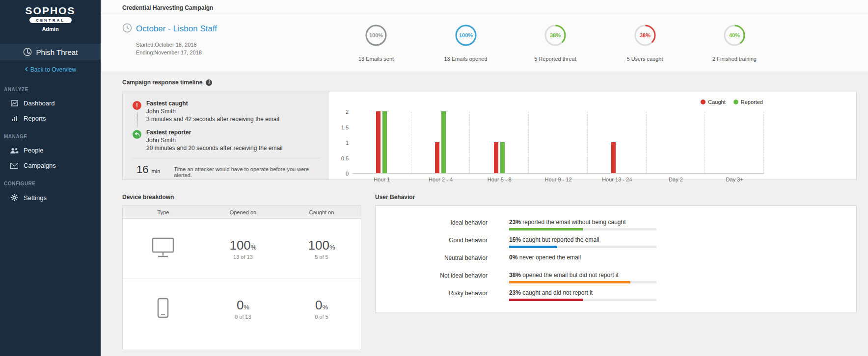  What do you see at coordinates (703, 102) in the screenshot?
I see `legend-dot` at bounding box center [703, 102].